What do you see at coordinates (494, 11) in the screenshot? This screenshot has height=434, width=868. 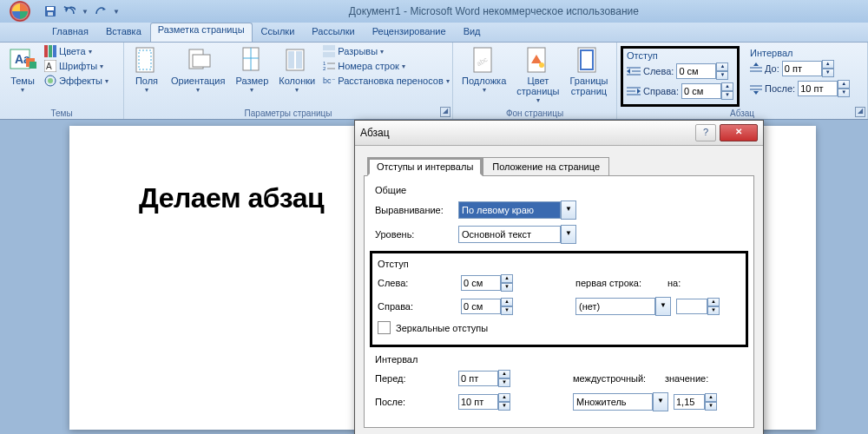 I see `window-title: Документ1 - Microsoft Word некоммерческо…` at bounding box center [494, 11].